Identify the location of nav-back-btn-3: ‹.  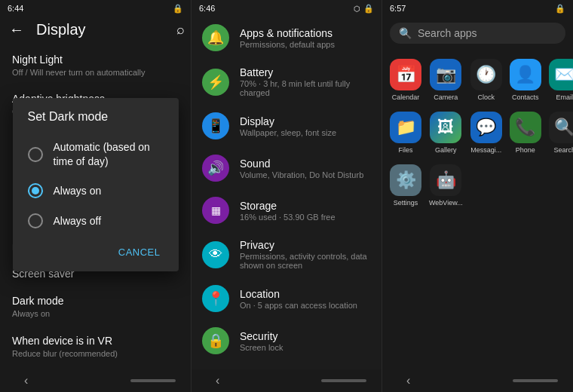
(409, 381).